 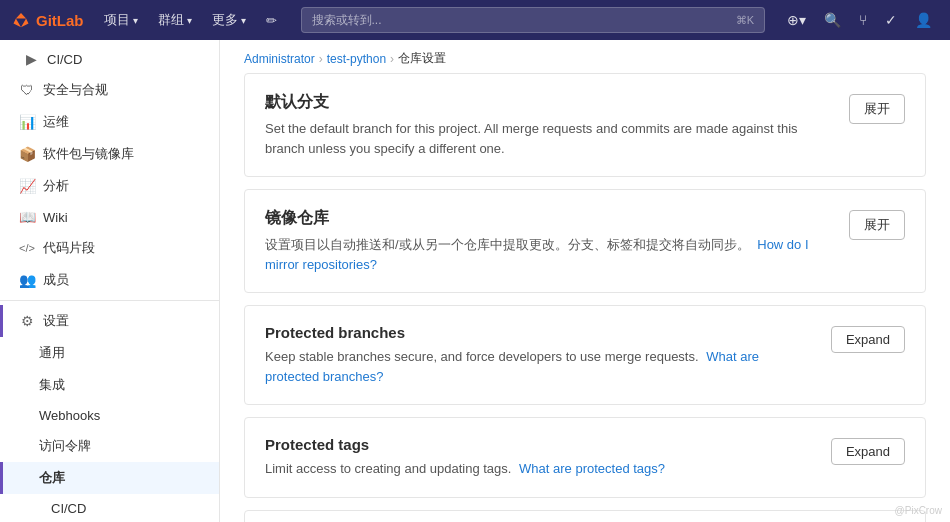 I want to click on section-body: 镜像仓库 设置项目以自动推送和/或从另一个仓库中提取更改。分支、标签和提交将自动…, so click(x=549, y=241).